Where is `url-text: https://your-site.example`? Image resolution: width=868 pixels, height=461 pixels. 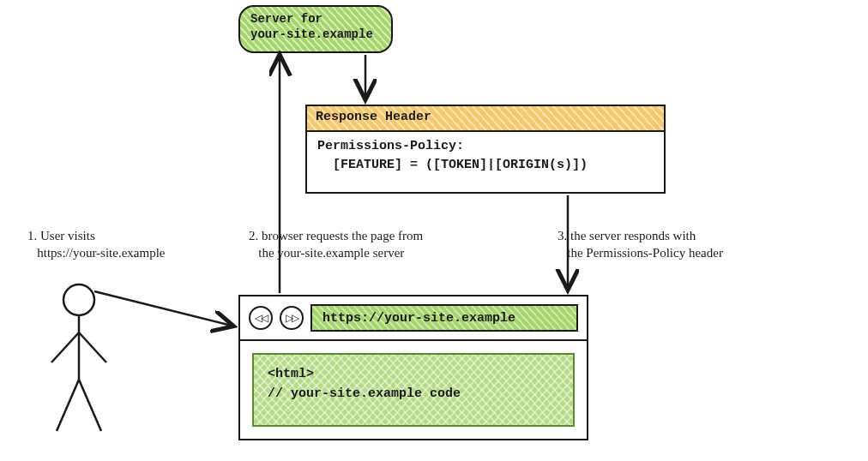
url-text: https://your-site.example is located at coordinates (419, 319).